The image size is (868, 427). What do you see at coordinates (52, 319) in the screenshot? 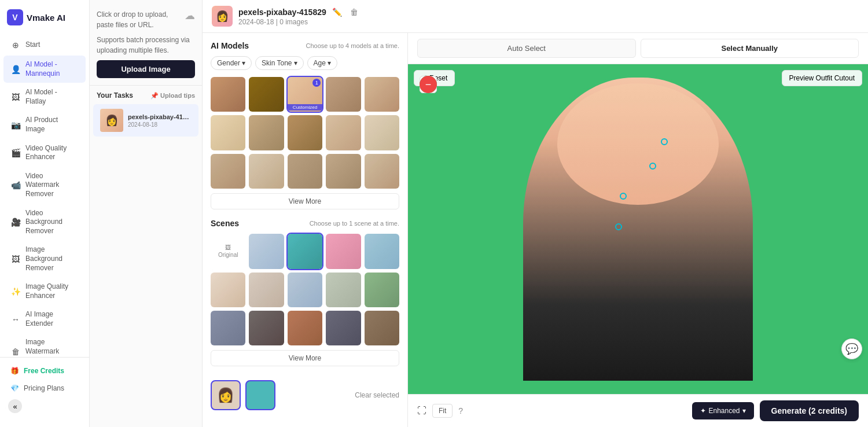
I see `sidebar-item-aie-label: AI Image Extender` at bounding box center [52, 319].